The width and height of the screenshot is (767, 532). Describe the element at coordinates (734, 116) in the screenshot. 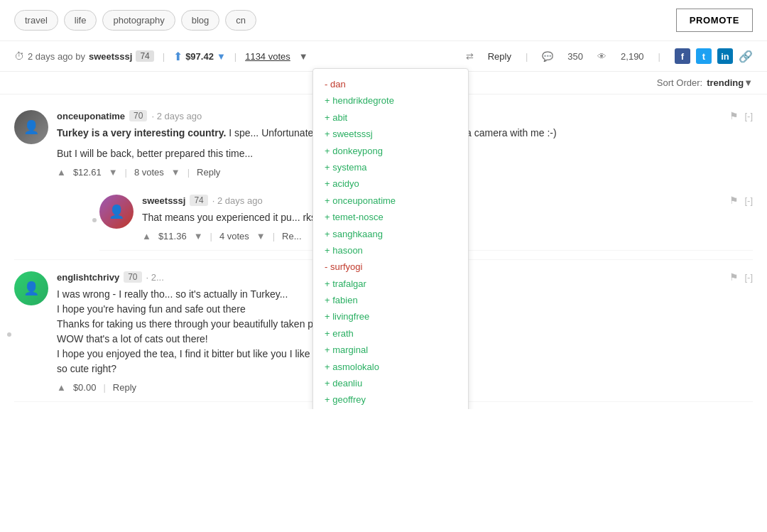

I see `flag-icon-1: ⚑` at that location.